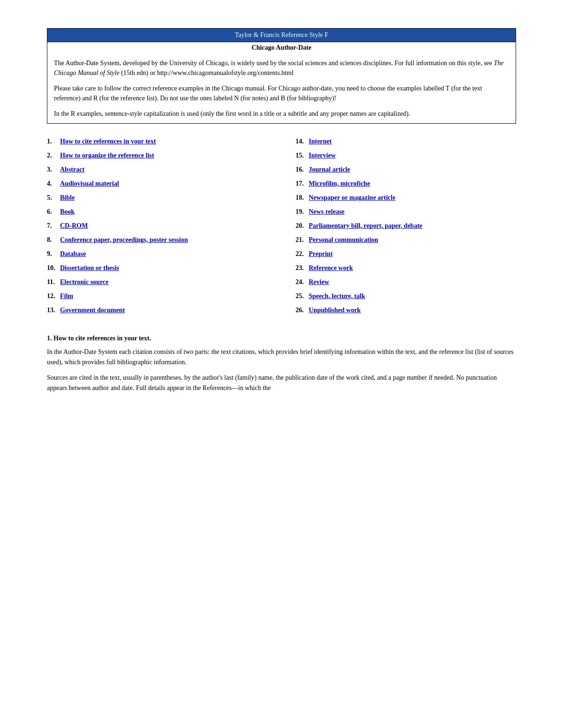 The width and height of the screenshot is (563, 728). Describe the element at coordinates (53, 254) in the screenshot. I see `toc-num: 9.` at that location.